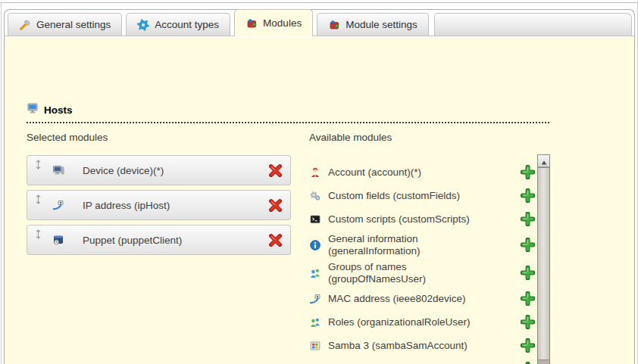 The height and width of the screenshot is (364, 638). Describe the element at coordinates (544, 161) in the screenshot. I see `scroll-up-button` at that location.